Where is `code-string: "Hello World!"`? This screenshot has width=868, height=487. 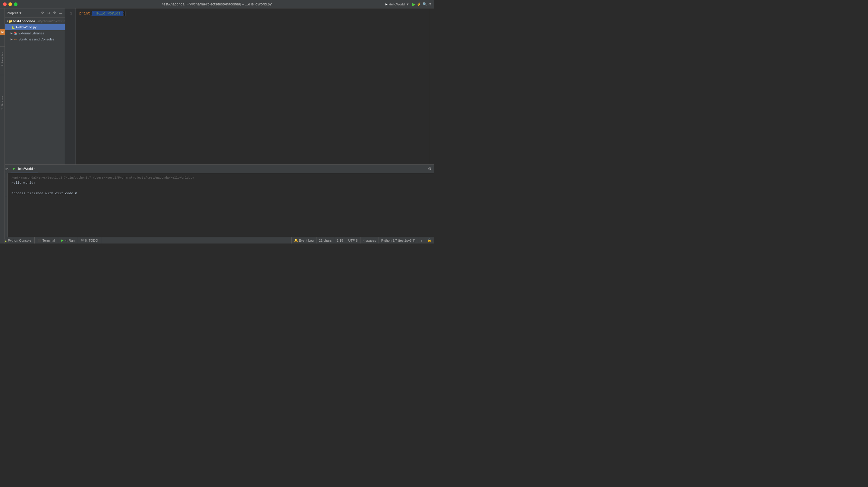 code-string: "Hello World!" is located at coordinates (107, 13).